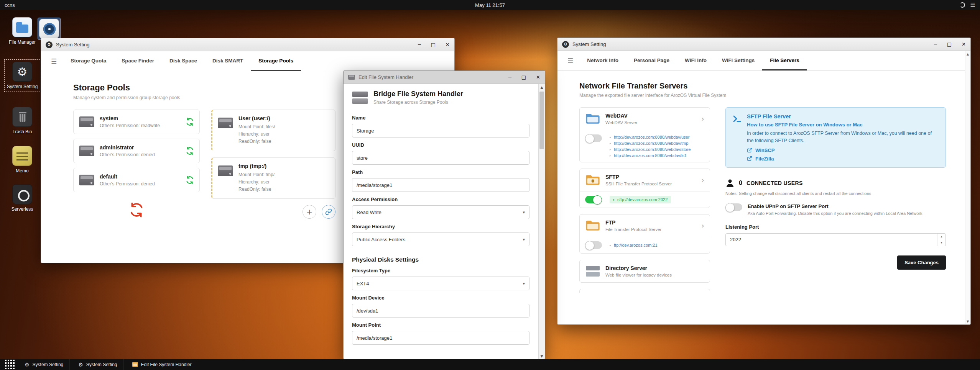  I want to click on filesystem-type-select: EXT4 ▾, so click(441, 283).